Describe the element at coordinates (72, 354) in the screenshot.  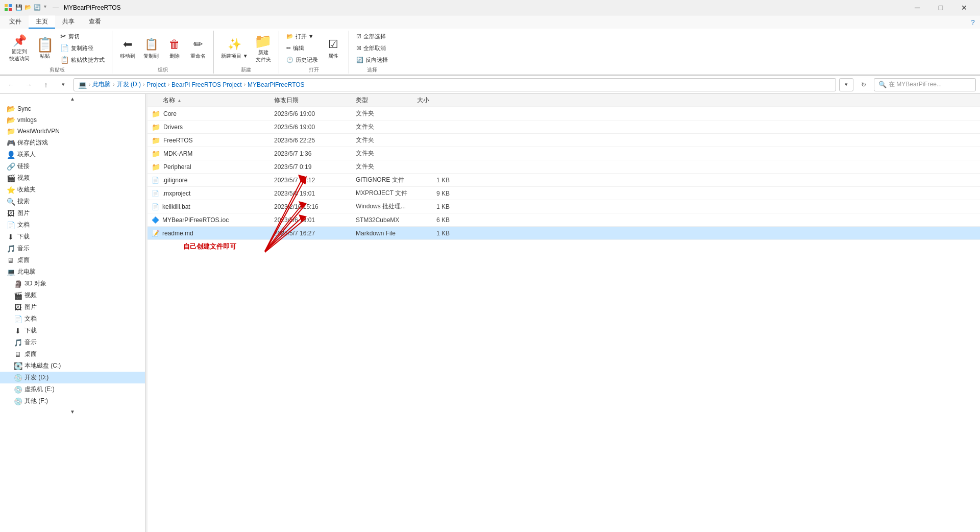
I see `sidebar-item-desktop2: 🖥 桌面` at that location.